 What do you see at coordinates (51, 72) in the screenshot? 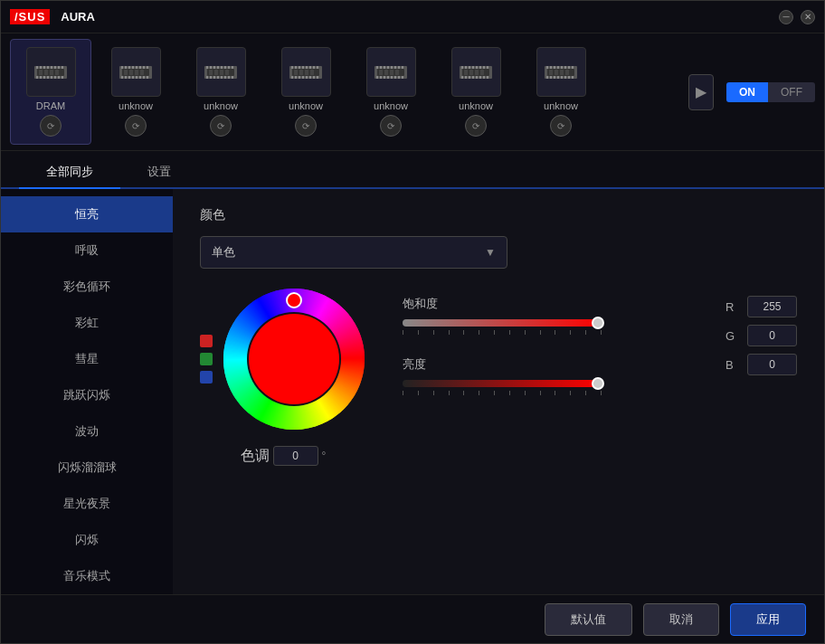
I see `device-icon-dram` at bounding box center [51, 72].